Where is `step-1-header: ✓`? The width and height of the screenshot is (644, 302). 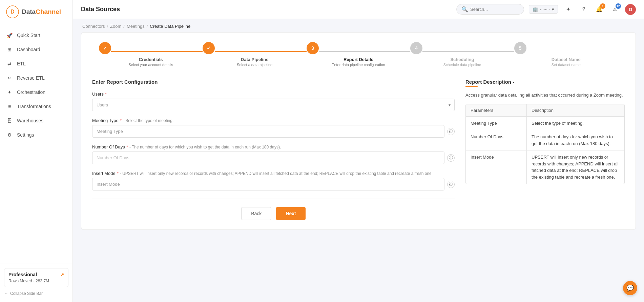
step-1-header: ✓ is located at coordinates (151, 48).